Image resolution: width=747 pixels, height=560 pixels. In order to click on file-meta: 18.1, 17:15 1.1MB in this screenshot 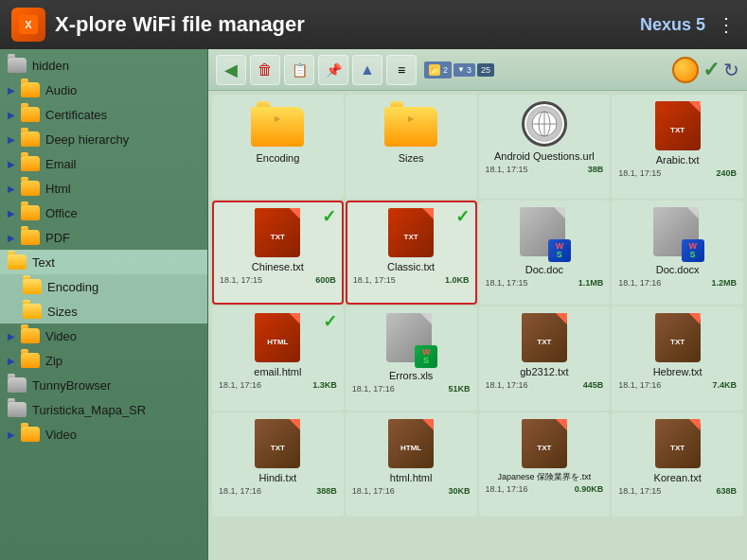, I will do `click(545, 283)`.